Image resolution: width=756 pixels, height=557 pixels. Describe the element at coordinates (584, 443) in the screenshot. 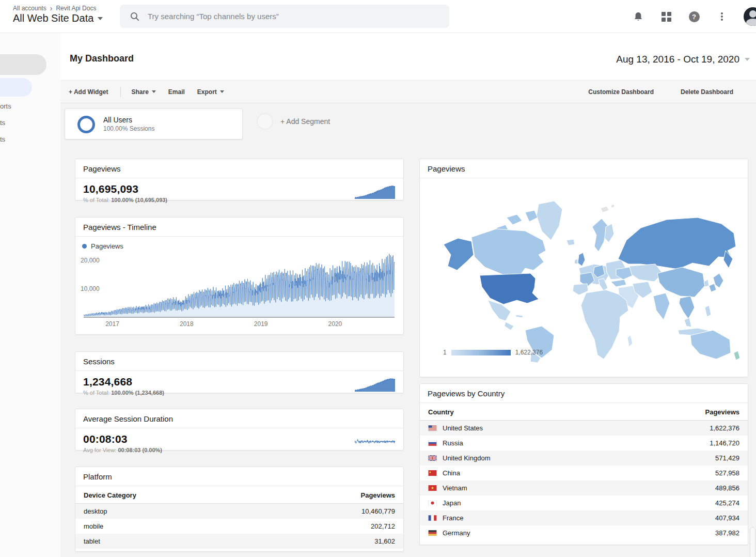

I see `table-row: Russia1,146,720` at that location.